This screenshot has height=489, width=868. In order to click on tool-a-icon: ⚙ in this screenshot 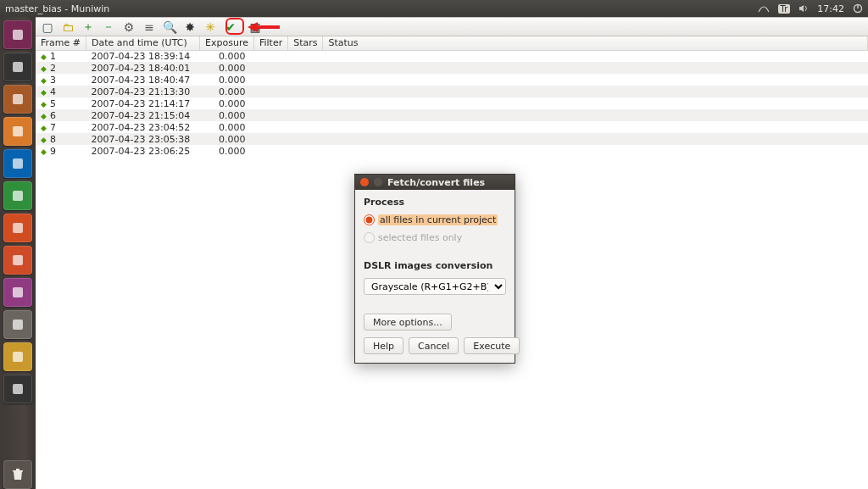, I will do `click(129, 27)`.